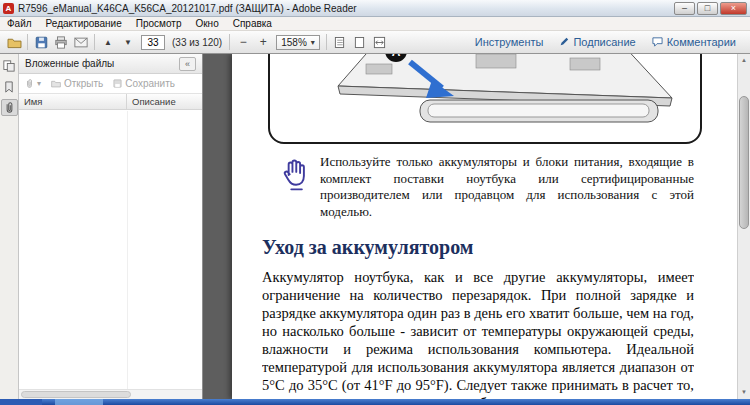 The width and height of the screenshot is (750, 405). What do you see at coordinates (375, 42) in the screenshot?
I see `main-toolbar: ▲ ▼ (33 из 120) − + 158% ▾` at bounding box center [375, 42].